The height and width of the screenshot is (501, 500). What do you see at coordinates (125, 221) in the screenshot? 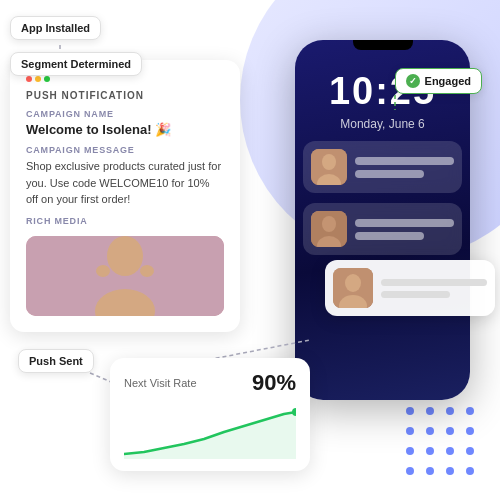
I see `rich-media-label: RICH MEDIA` at bounding box center [125, 221].